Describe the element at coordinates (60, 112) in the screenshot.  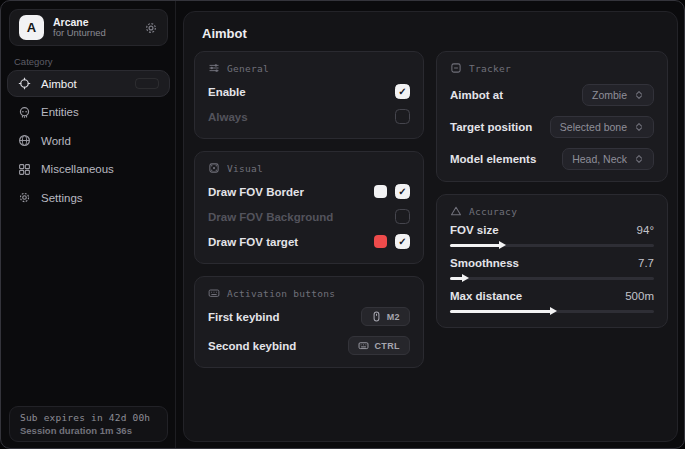
I see `sidebar-item-label: Entities` at that location.